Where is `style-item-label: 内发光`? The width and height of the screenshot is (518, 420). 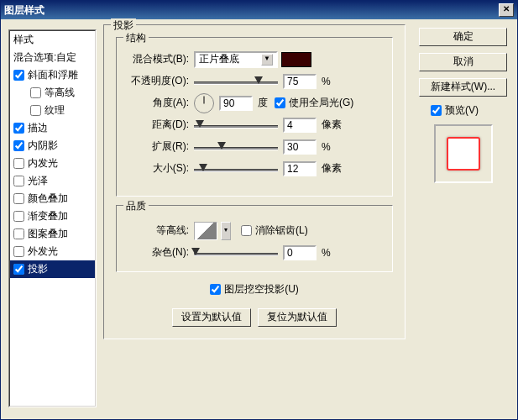 style-item-label: 内发光 is located at coordinates (43, 163).